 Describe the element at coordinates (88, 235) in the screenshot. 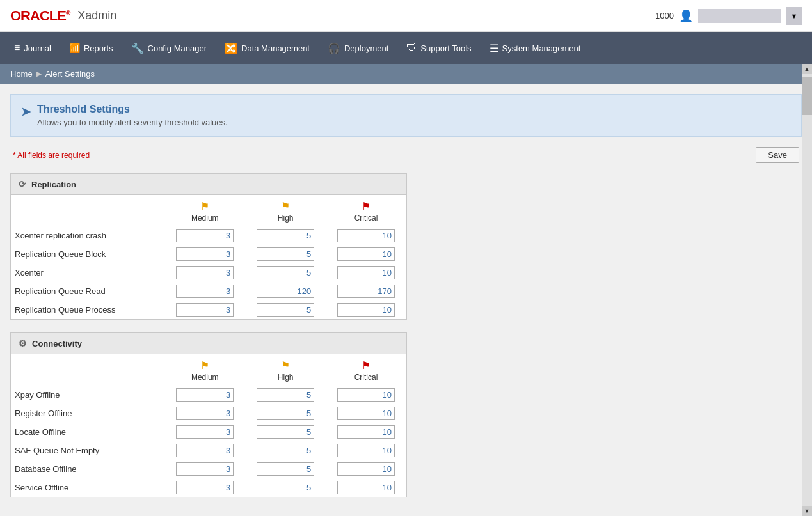

I see `row-label: Xcenter replication crash` at that location.